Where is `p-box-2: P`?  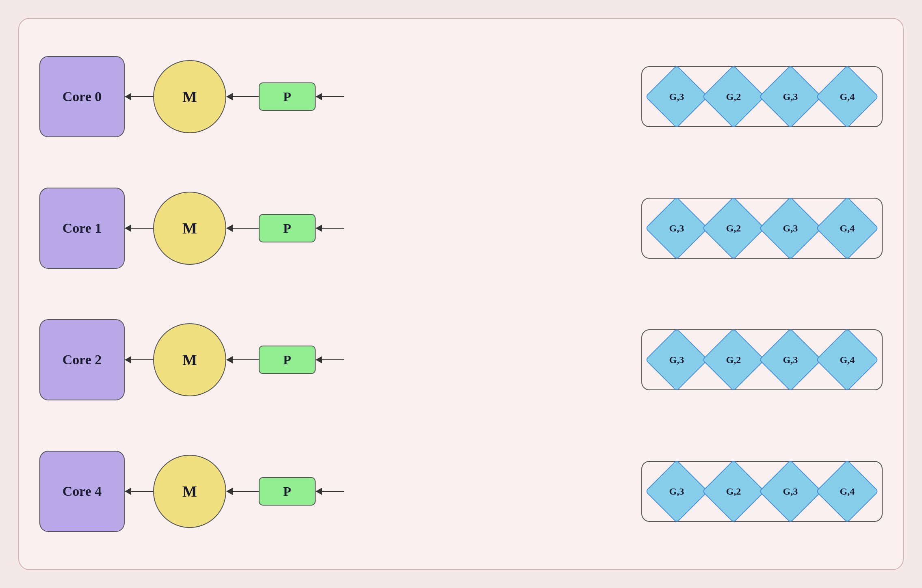
p-box-2: P is located at coordinates (287, 360).